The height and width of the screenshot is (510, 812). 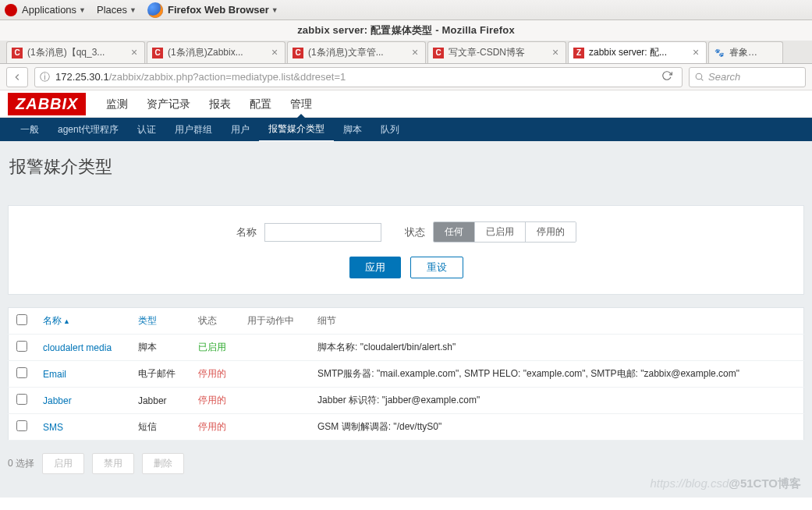 I want to click on used-in, so click(x=275, y=374).